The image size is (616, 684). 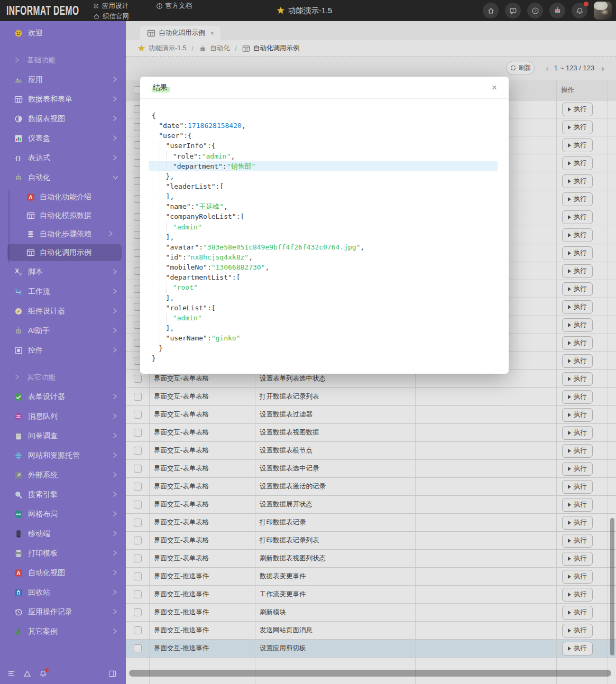 What do you see at coordinates (323, 126) in the screenshot?
I see `json-line: "date":1718628158420,` at bounding box center [323, 126].